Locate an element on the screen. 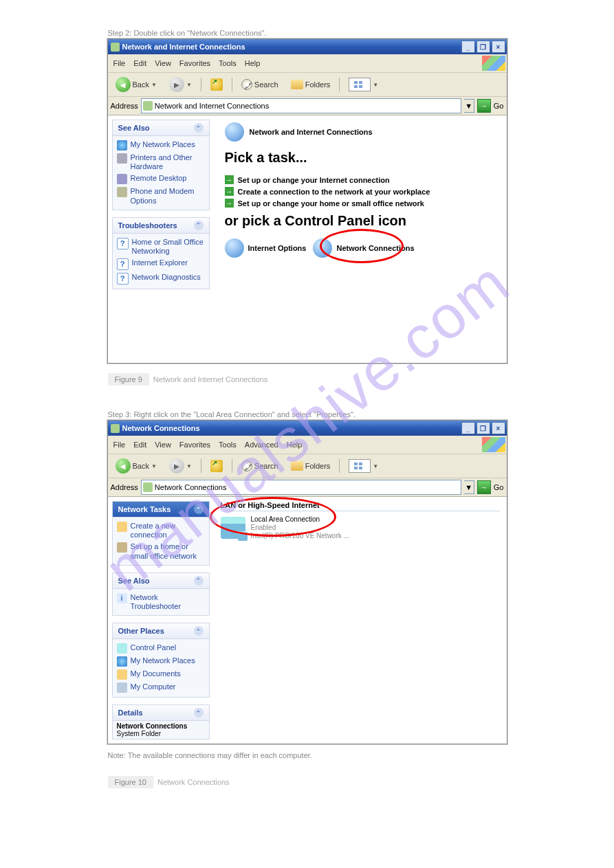 This screenshot has width=614, height=868. address-input: Network Connections is located at coordinates (301, 487).